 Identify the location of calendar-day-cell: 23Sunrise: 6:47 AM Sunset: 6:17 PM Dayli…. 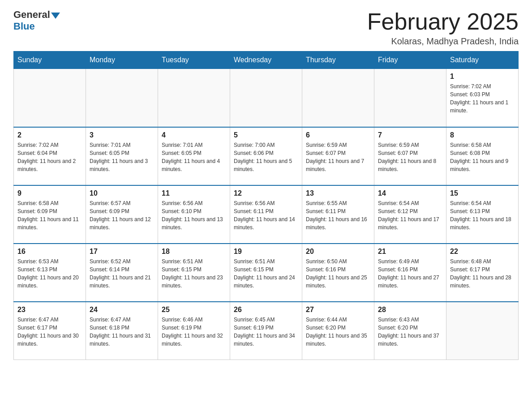
(50, 331).